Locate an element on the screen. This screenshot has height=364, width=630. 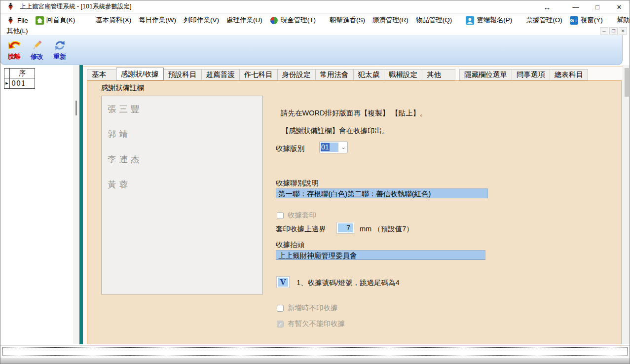
minimize-button: — is located at coordinates (576, 7).